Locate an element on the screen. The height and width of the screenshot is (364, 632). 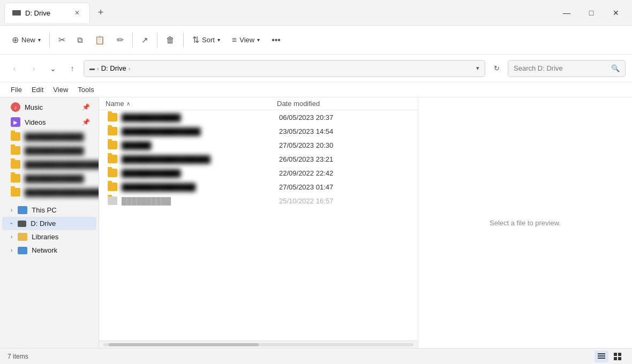
sidebar-item-ddrive-label: D: Drive is located at coordinates (43, 224).